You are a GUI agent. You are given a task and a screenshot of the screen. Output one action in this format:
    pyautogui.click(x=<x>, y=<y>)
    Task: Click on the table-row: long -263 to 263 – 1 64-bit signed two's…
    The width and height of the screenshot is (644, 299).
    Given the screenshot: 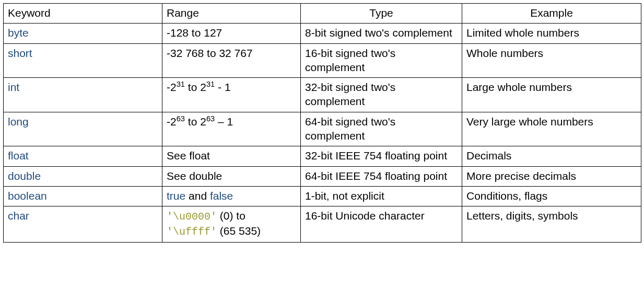 What is the action you would take?
    pyautogui.click(x=323, y=129)
    